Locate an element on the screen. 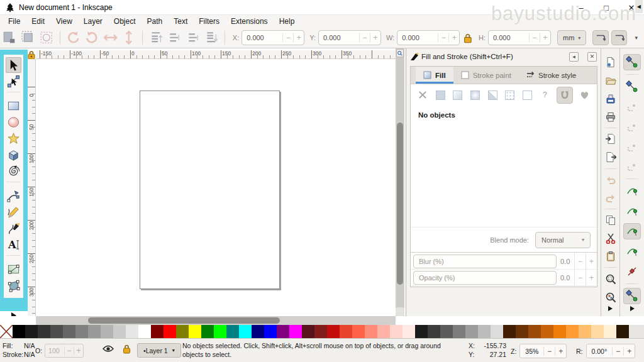  menu-extensions: Extensions is located at coordinates (249, 21).